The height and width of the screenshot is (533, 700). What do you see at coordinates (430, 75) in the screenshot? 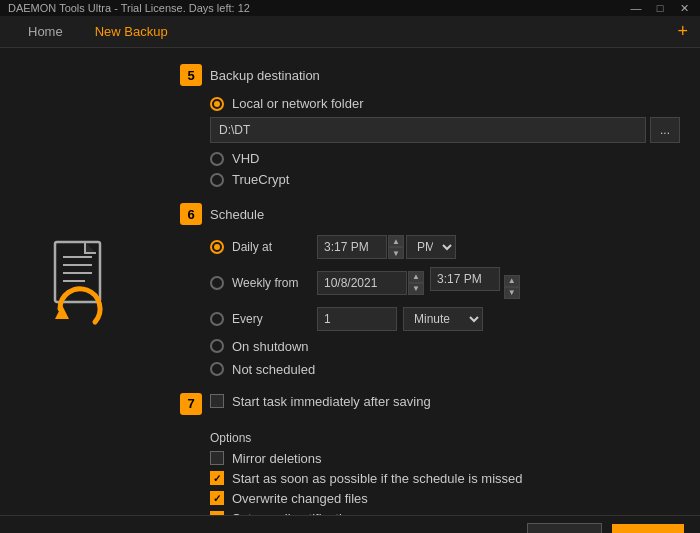
I see `section5-header: 5 Backup destination` at bounding box center [430, 75].